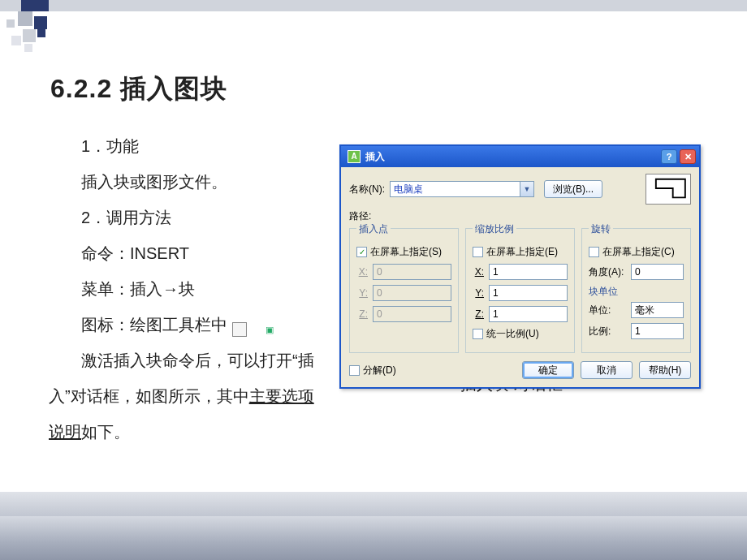  I want to click on angle-input: 0, so click(658, 272).